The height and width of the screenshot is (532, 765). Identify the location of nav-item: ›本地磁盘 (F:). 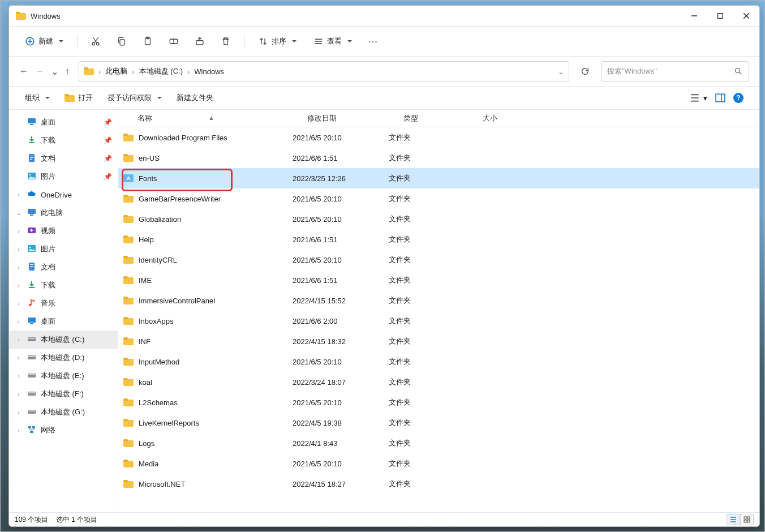
(63, 394).